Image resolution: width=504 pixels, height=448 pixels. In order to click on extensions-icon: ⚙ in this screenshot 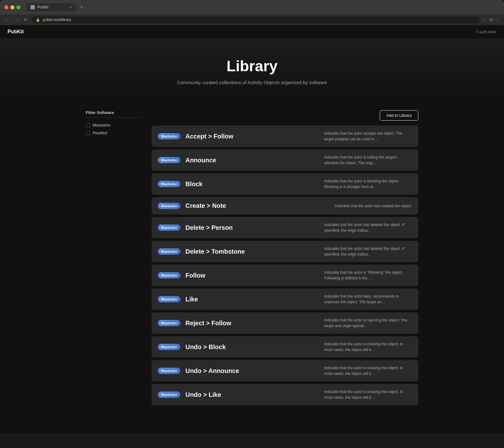, I will do `click(491, 20)`.